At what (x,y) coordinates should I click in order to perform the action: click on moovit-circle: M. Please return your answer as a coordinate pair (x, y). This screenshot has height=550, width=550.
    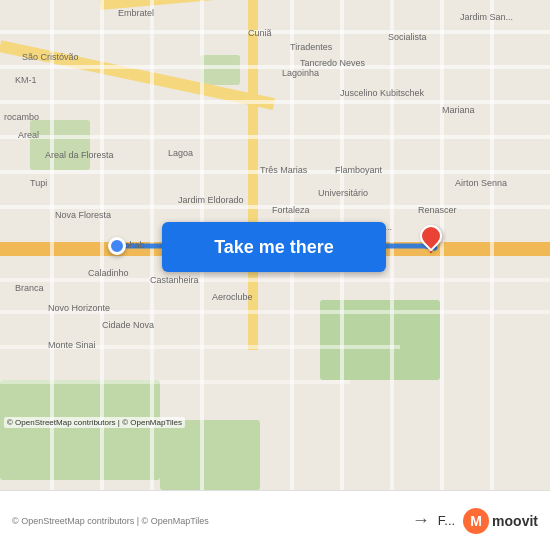
    Looking at the image, I should click on (476, 521).